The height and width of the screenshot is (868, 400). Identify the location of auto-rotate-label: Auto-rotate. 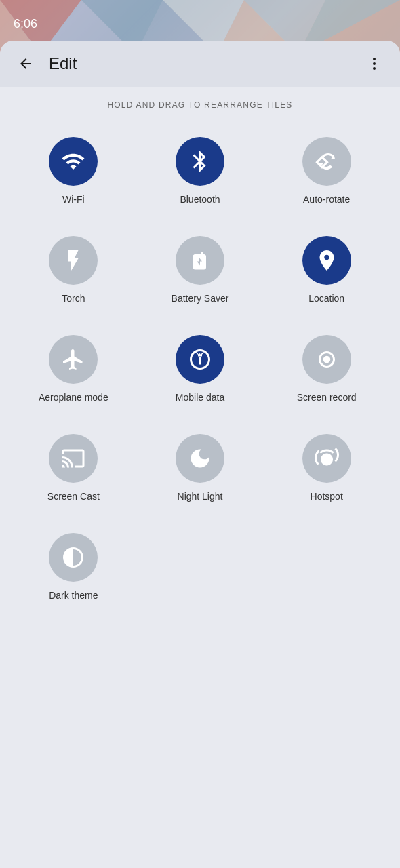
(327, 199).